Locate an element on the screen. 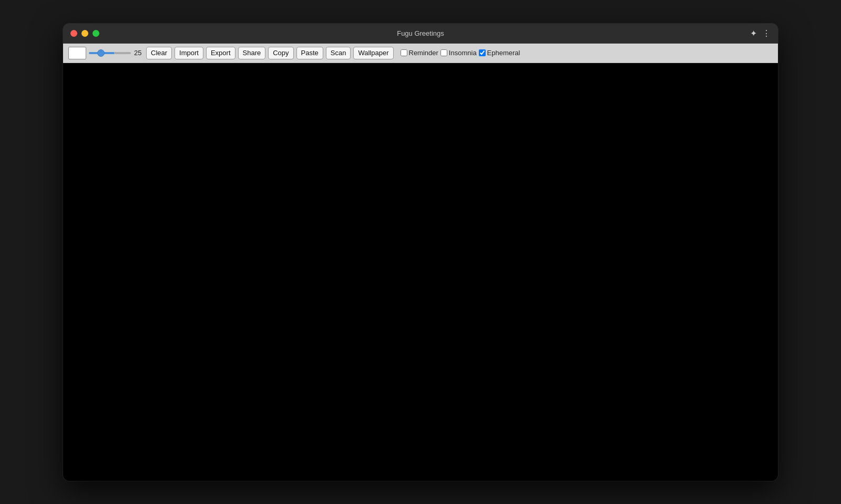 This screenshot has height=504, width=841. insomnia-checkbox is located at coordinates (444, 53).